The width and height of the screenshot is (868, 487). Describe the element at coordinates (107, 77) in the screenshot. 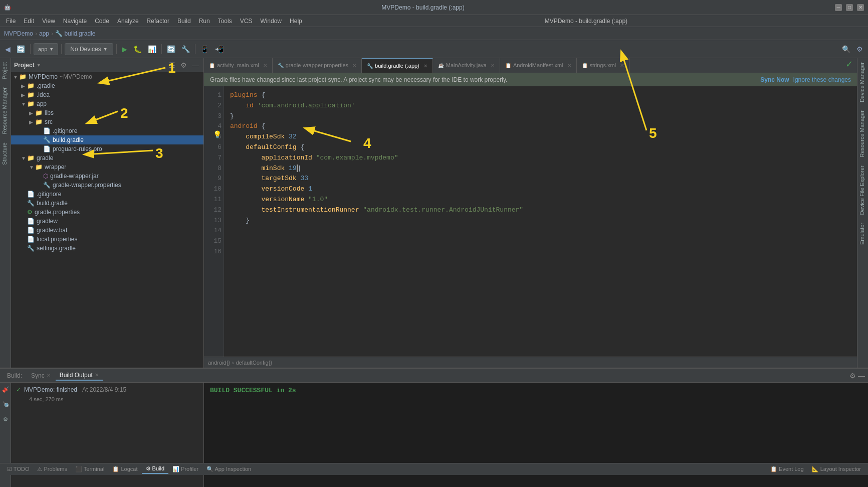

I see `tree-item-mvpdemo: ▼ 📁 MVPDemo ~MVPDemo` at that location.